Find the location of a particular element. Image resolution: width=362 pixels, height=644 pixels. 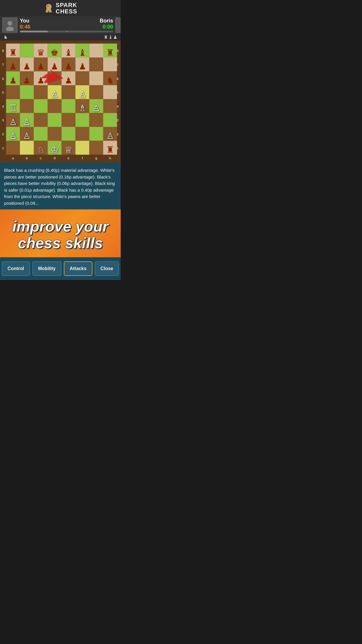

logo: SPARK CHESS is located at coordinates (60, 8).